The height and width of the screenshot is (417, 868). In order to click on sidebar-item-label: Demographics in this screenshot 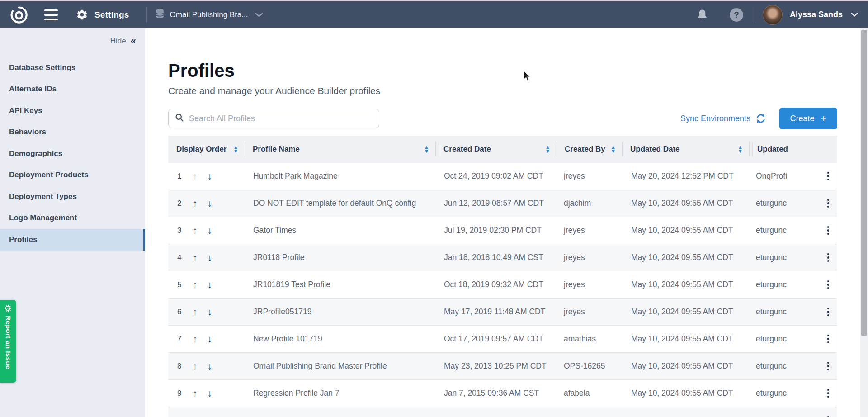, I will do `click(36, 154)`.